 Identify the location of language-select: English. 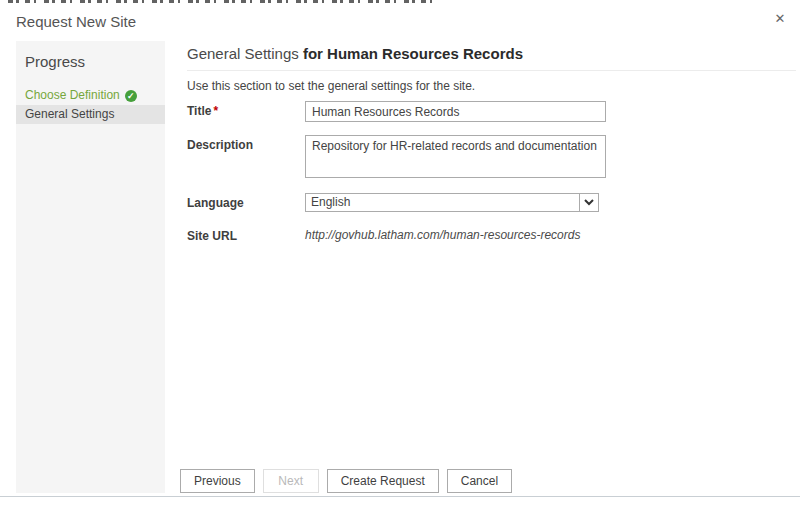
(452, 202).